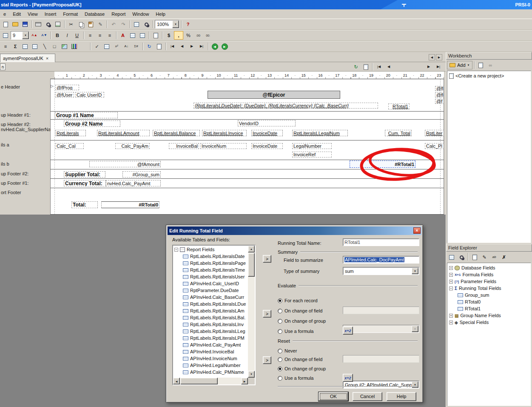 The height and width of the screenshot is (407, 532). Describe the element at coordinates (133, 146) in the screenshot. I see `design-field-calc-payam: Calc_PayAm` at that location.